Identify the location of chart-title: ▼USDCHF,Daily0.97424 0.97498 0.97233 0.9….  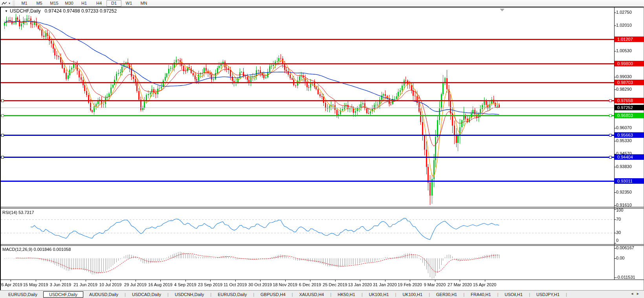
(61, 11).